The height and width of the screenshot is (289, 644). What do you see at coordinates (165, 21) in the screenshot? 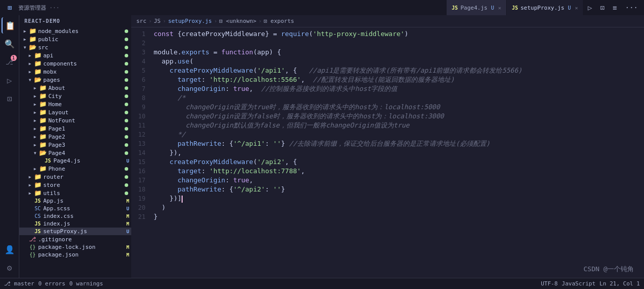
I see `breadcrumb-sep-2: ›` at bounding box center [165, 21].